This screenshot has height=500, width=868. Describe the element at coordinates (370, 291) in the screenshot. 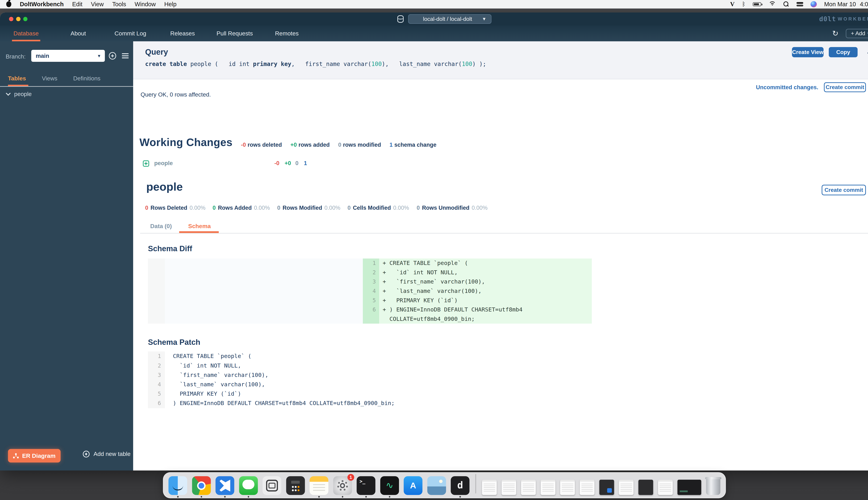

I see `schema-diff-block: 1 2 3 4 5 6 + CREATE TABLE `people` ( + …` at that location.